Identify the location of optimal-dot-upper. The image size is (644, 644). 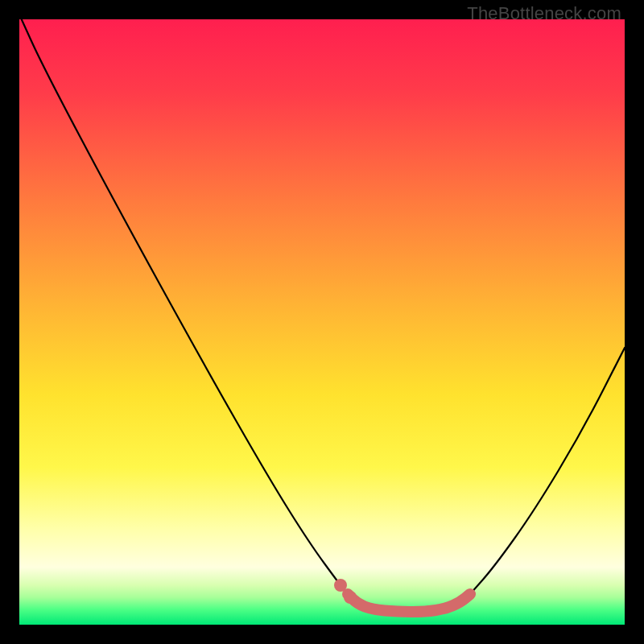
(341, 585).